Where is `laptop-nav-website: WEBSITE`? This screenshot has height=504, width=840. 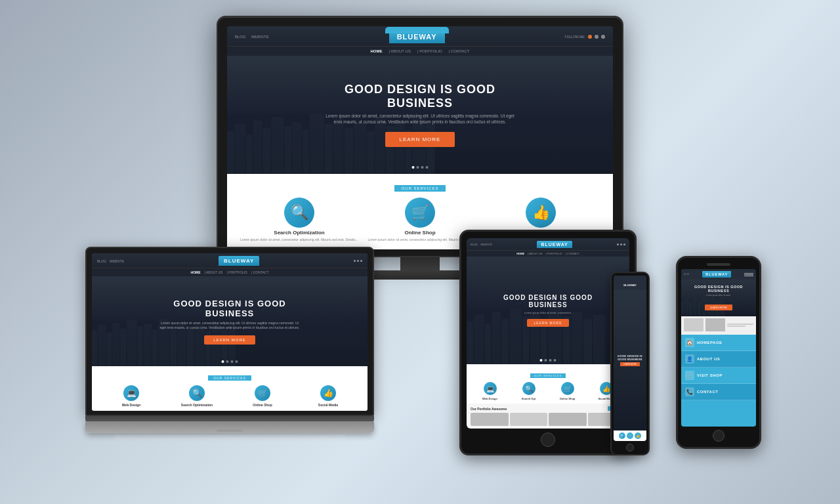 laptop-nav-website: WEBSITE is located at coordinates (117, 261).